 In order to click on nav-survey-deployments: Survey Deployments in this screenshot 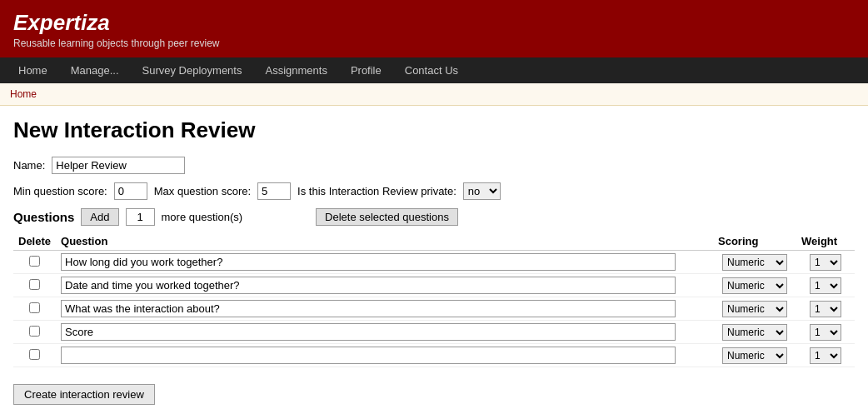, I will do `click(192, 70)`.